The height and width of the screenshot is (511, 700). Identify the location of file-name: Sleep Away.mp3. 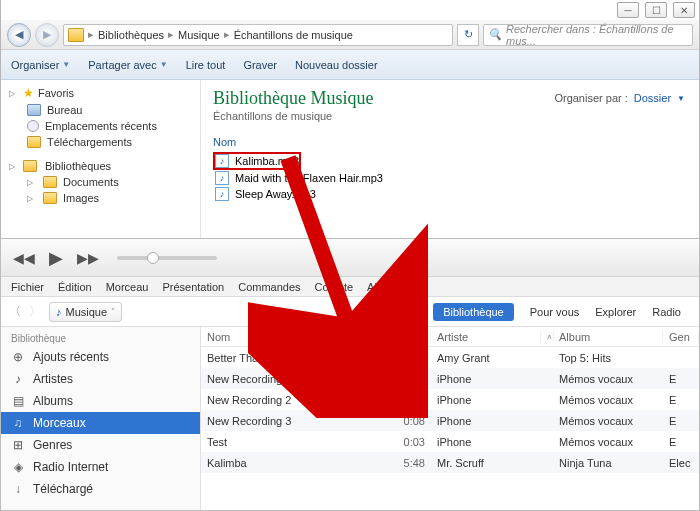
(276, 194).